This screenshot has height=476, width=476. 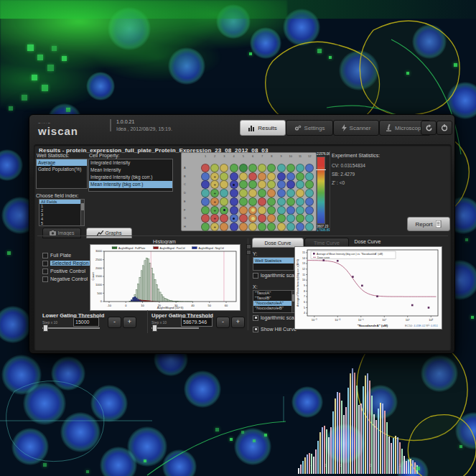 What do you see at coordinates (281, 168) in the screenshot?
I see `well-A9` at bounding box center [281, 168].